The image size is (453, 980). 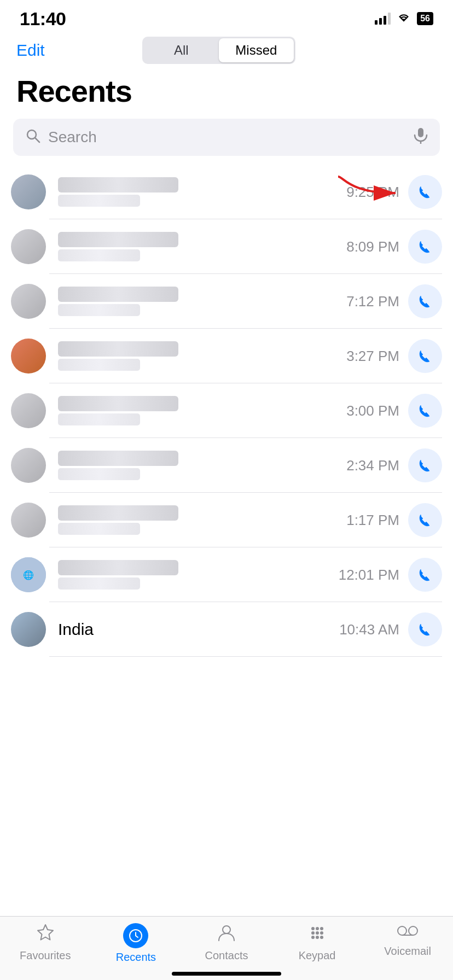 What do you see at coordinates (136, 957) in the screenshot?
I see `tab-recents-label: Recents` at bounding box center [136, 957].